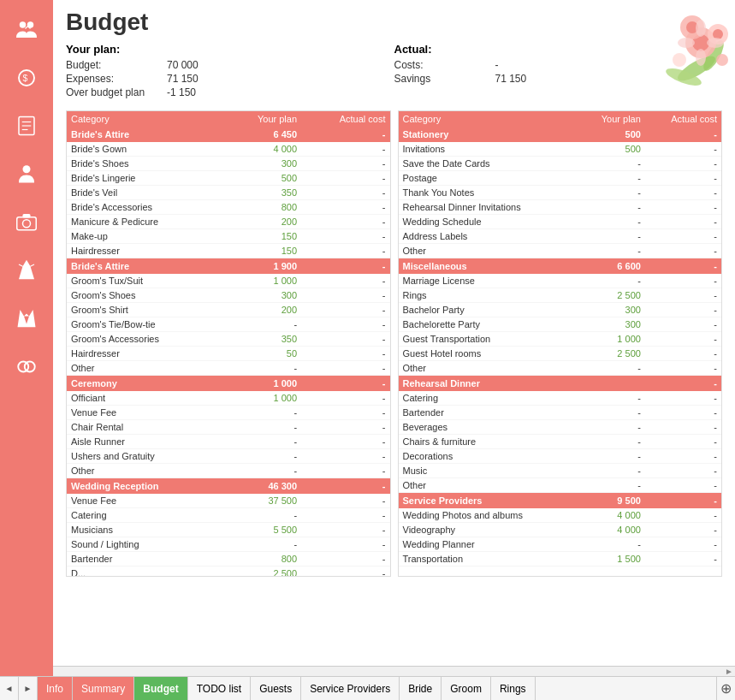 Image resolution: width=735 pixels, height=700 pixels. I want to click on horizontal-scrollbar: ◄ ►, so click(368, 671).